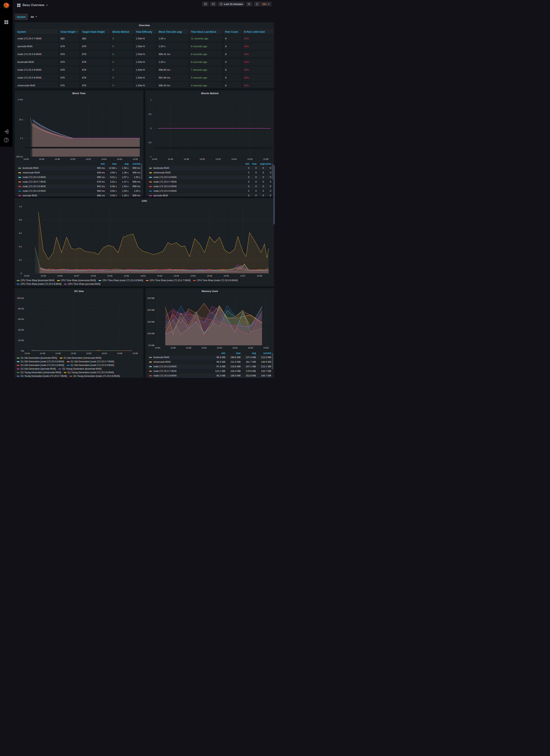 The height and width of the screenshot is (756, 550). I want to click on cpu-legend: CPU Time IRate [bootnode:9545] CPU Time …, so click(144, 282).